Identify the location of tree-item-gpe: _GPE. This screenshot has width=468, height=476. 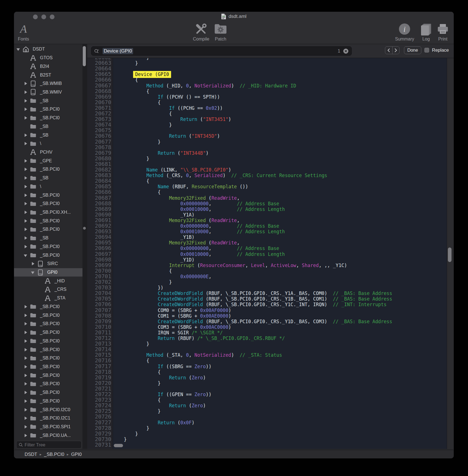
(48, 161).